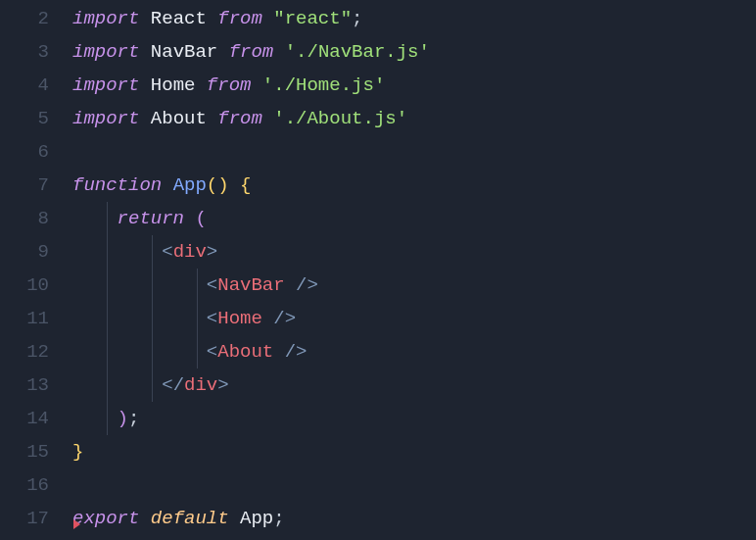  What do you see at coordinates (151, 219) in the screenshot?
I see `keyword-return: return` at bounding box center [151, 219].